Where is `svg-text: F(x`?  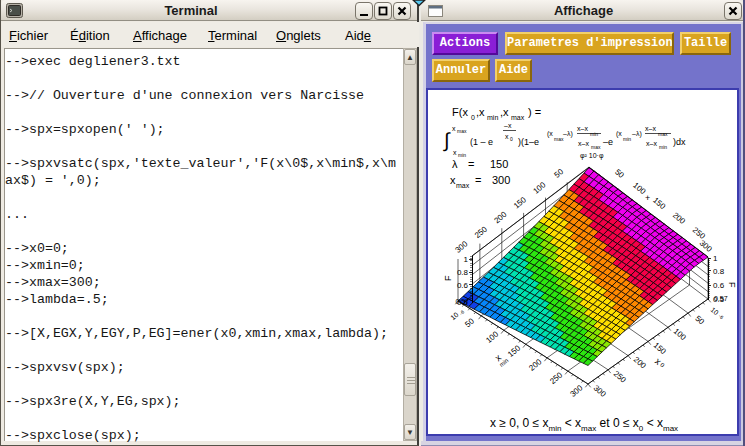 svg-text: F(x is located at coordinates (460, 112).